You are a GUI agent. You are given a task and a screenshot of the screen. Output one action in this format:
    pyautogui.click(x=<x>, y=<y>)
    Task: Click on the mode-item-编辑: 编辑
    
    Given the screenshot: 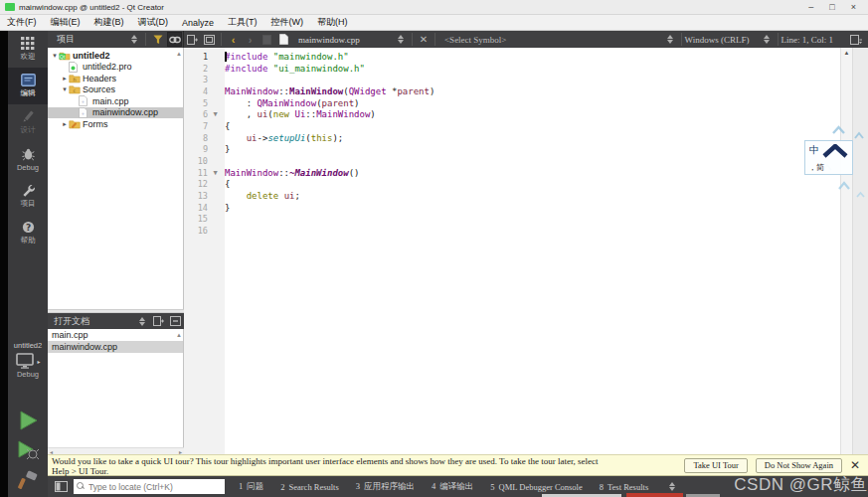 What is the action you would take?
    pyautogui.click(x=28, y=85)
    